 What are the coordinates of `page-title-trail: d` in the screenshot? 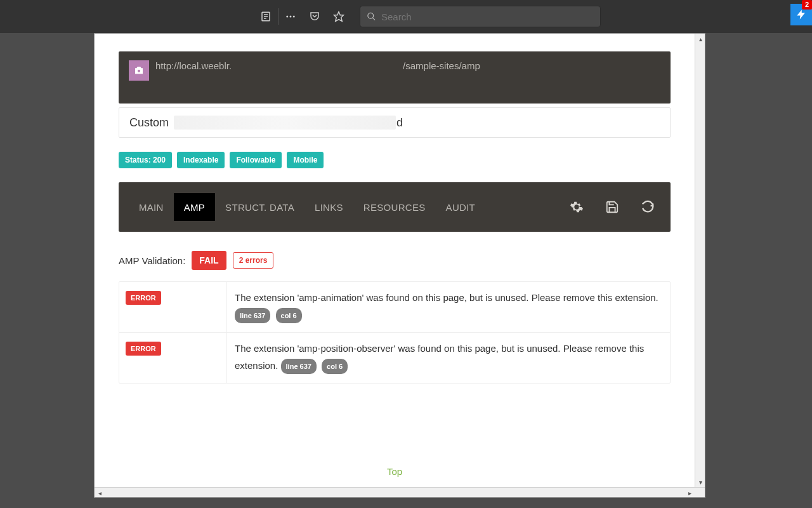 It's located at (400, 123).